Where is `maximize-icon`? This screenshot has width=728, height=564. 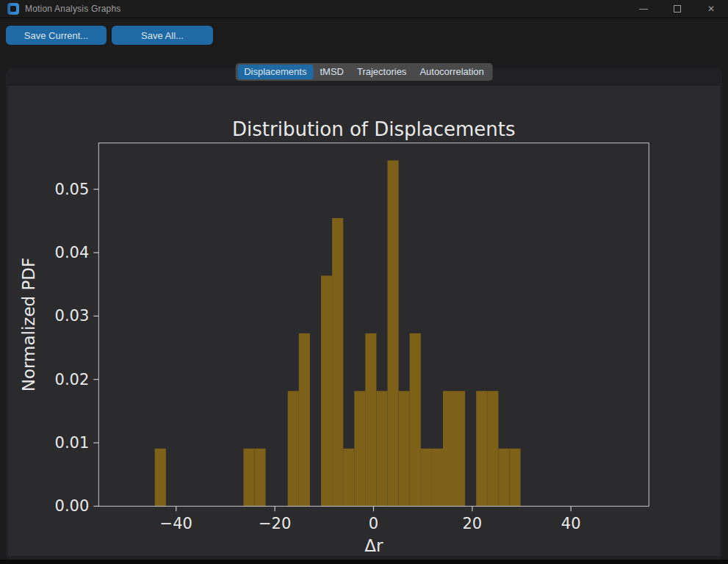 maximize-icon is located at coordinates (677, 9).